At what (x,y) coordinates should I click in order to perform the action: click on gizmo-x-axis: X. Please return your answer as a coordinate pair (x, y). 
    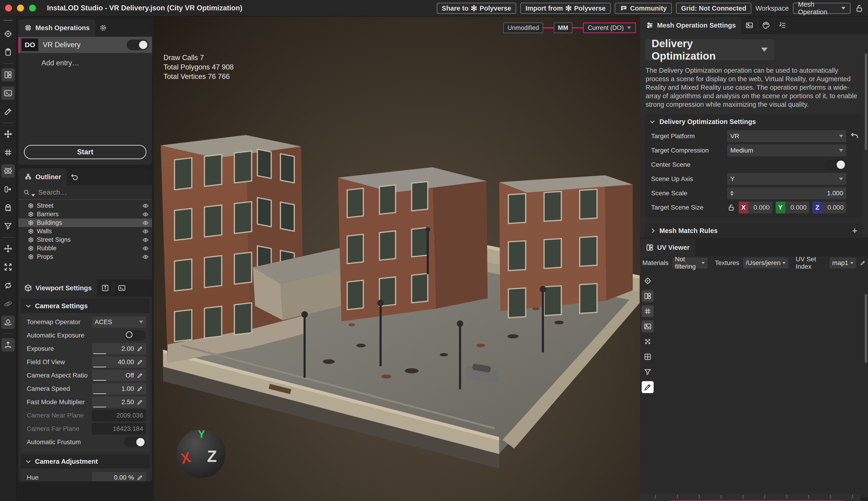
    Looking at the image, I should click on (186, 458).